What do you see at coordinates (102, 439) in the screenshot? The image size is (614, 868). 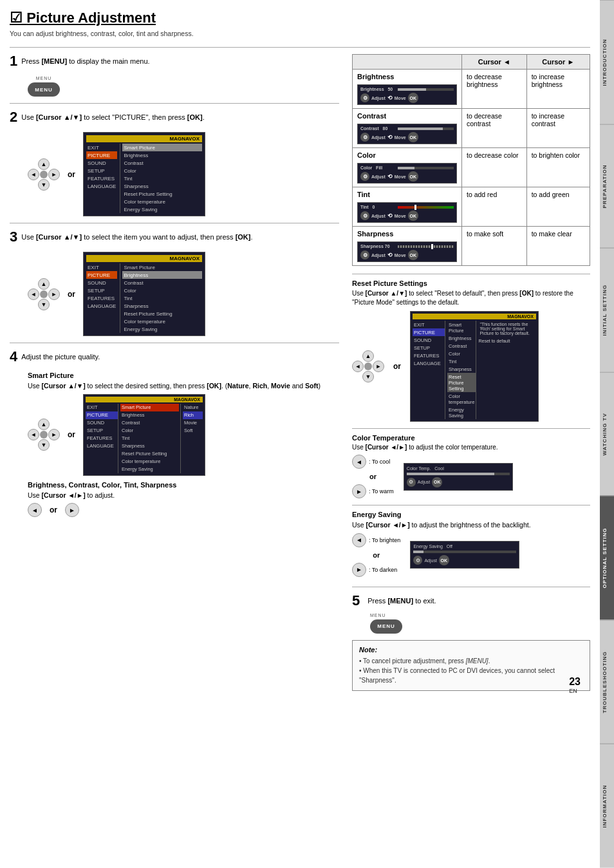 I see `sm-features: FEATURES` at bounding box center [102, 439].